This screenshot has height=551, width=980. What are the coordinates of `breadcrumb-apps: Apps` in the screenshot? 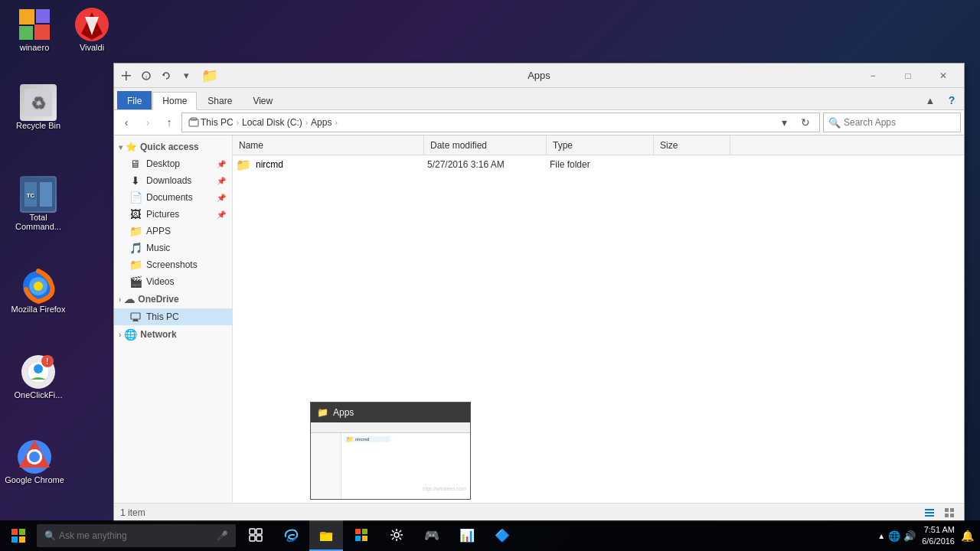 It's located at (322, 122).